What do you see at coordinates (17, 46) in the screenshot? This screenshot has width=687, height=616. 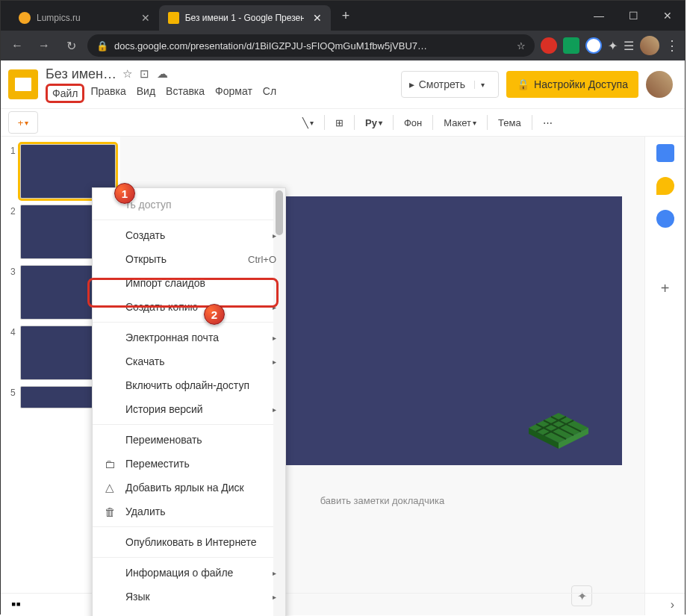 I see `back-button: ←` at bounding box center [17, 46].